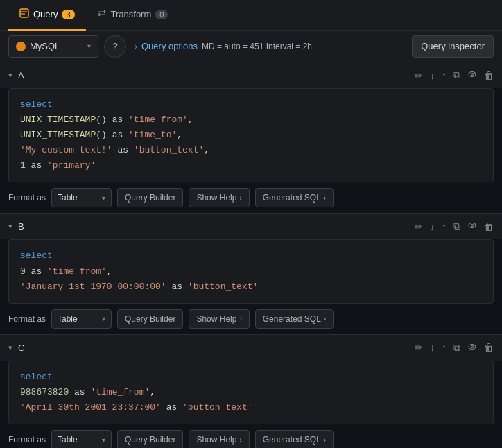 The height and width of the screenshot is (448, 502). What do you see at coordinates (102, 14) in the screenshot?
I see `transform-tab-icon` at bounding box center [102, 14].